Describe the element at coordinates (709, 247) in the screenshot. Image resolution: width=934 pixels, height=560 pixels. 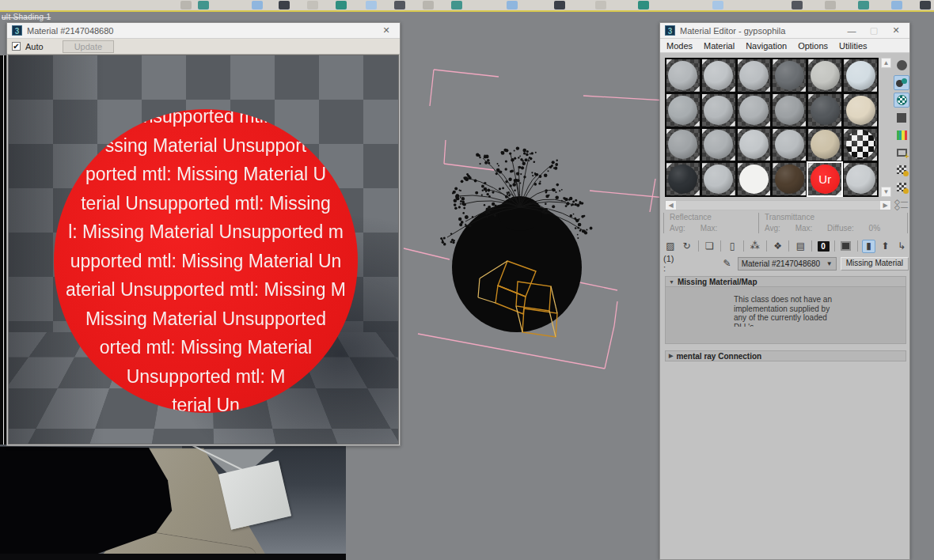
I see `assign-material-to-selection-icon: ❏` at that location.